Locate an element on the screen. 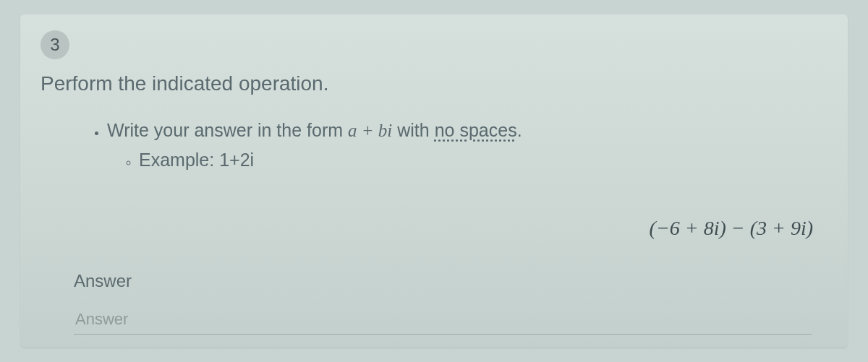 Image resolution: width=868 pixels, height=362 pixels. instruction-list: Write your answer in the form a + bi wit… is located at coordinates (467, 145).